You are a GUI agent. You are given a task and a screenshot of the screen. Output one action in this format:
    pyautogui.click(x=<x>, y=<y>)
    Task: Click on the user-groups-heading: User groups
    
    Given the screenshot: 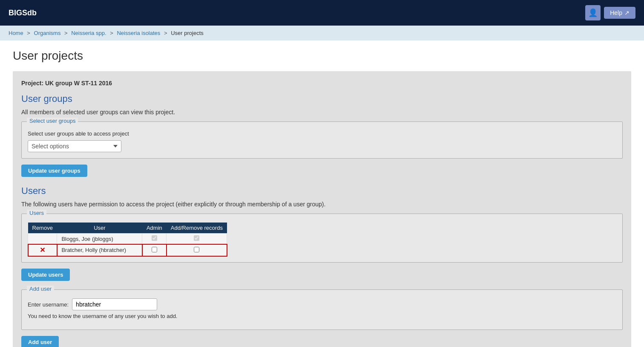 What is the action you would take?
    pyautogui.click(x=322, y=99)
    